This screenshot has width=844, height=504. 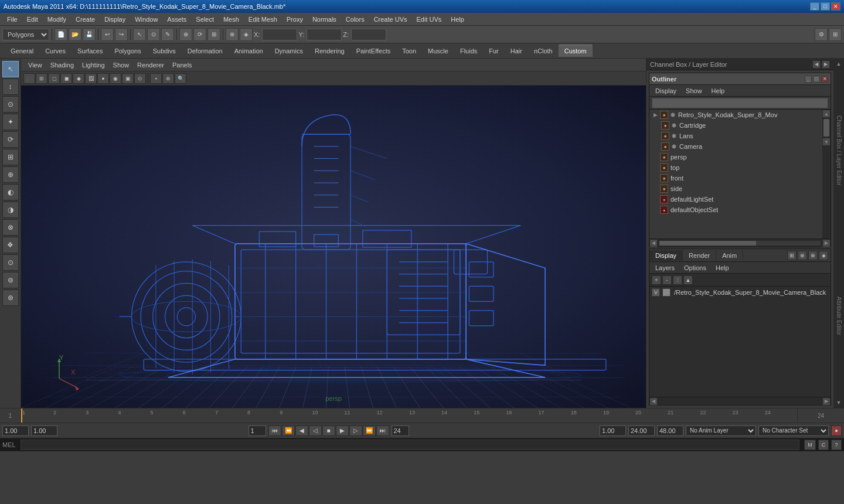 What do you see at coordinates (826, 114) in the screenshot?
I see `outliner-scroll-up: ▲` at bounding box center [826, 114].